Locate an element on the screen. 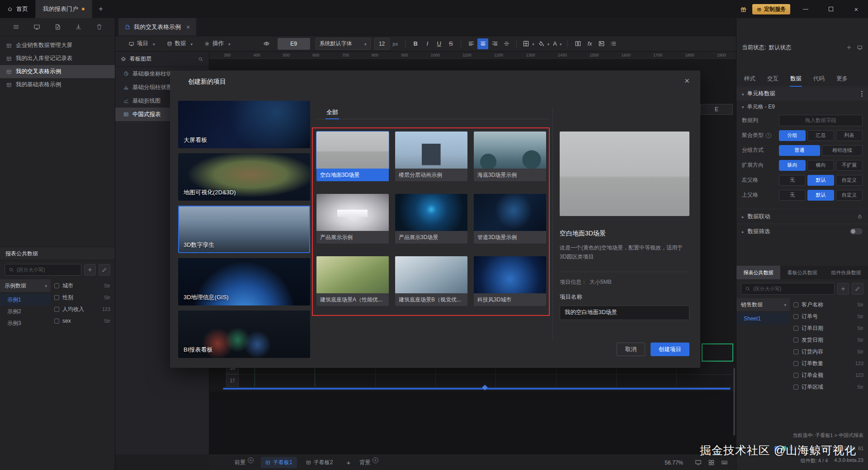 The image size is (868, 470). tab-portal: 我的报表门户 is located at coordinates (64, 9).